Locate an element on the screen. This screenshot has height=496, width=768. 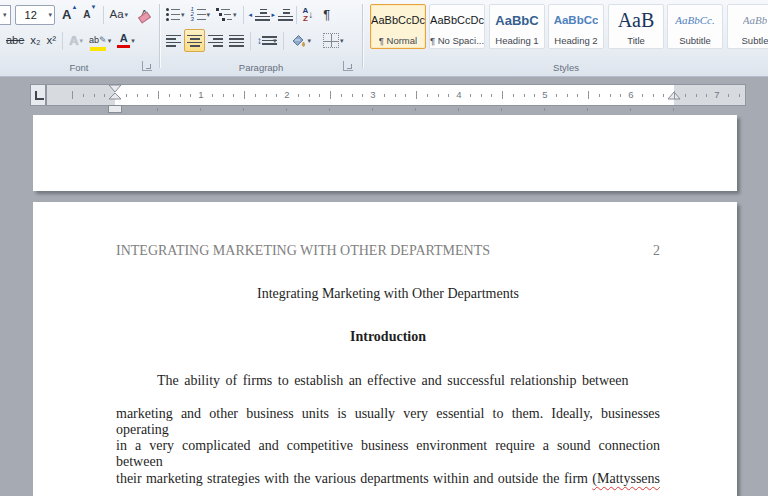
increase-indent-button: ▸ is located at coordinates (282, 14).